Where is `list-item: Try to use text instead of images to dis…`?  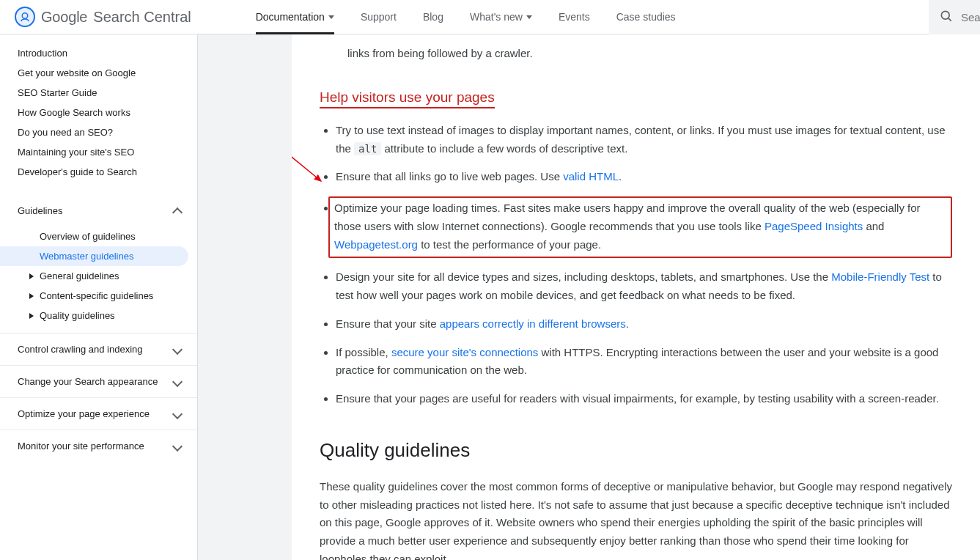
list-item: Try to use text instead of images to dis… is located at coordinates (644, 140).